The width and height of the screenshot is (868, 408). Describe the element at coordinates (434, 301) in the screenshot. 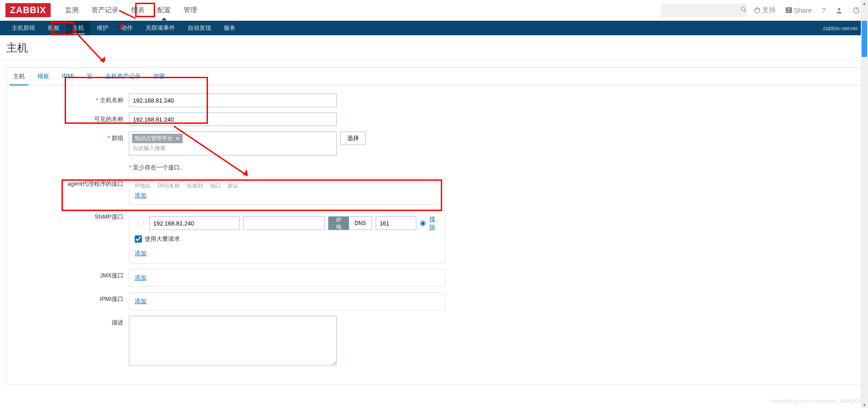

I see `row-ipmi-interface: IPMI接口 添加` at that location.